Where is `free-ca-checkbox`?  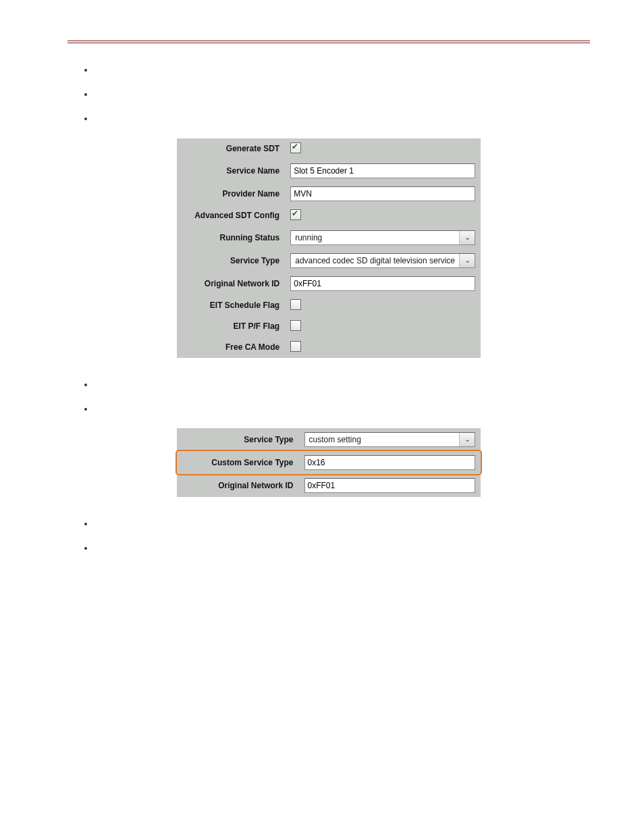
free-ca-checkbox is located at coordinates (296, 346).